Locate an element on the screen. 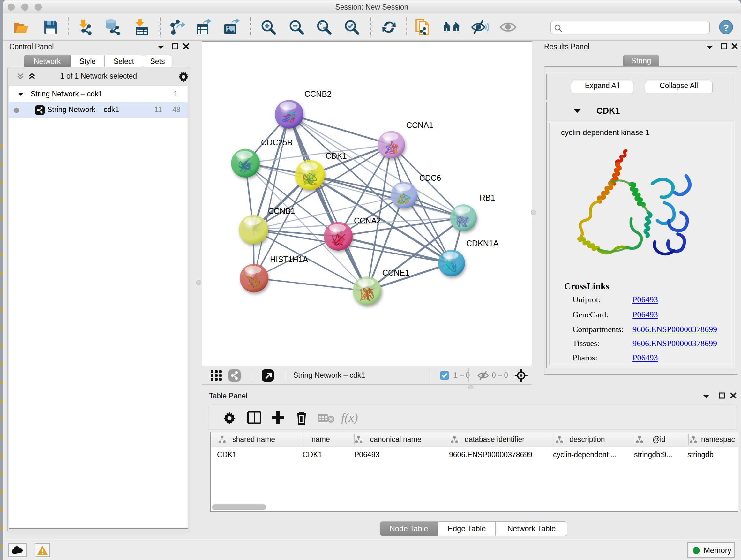  network-row: String Network – cdk1 11 48 is located at coordinates (98, 110).